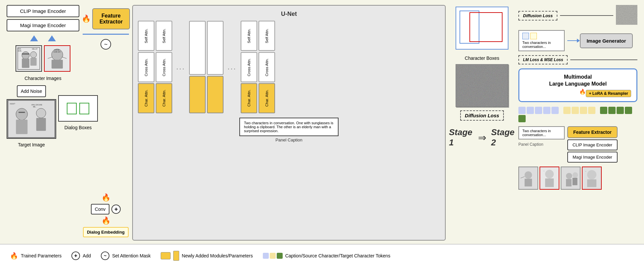  I want to click on legend-token-blue, so click(266, 256).